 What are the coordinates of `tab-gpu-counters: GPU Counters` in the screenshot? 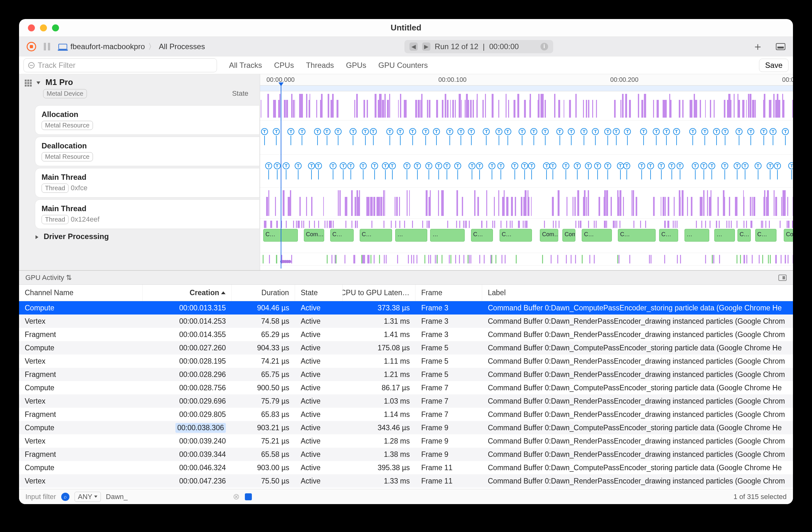 It's located at (403, 65).